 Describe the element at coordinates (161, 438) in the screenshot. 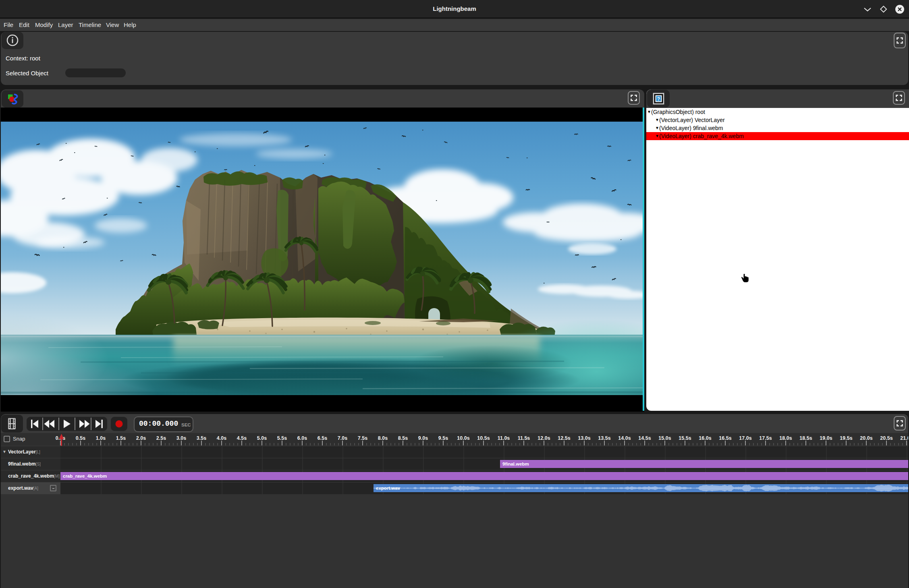

I see `svg-text: 2.5s` at that location.